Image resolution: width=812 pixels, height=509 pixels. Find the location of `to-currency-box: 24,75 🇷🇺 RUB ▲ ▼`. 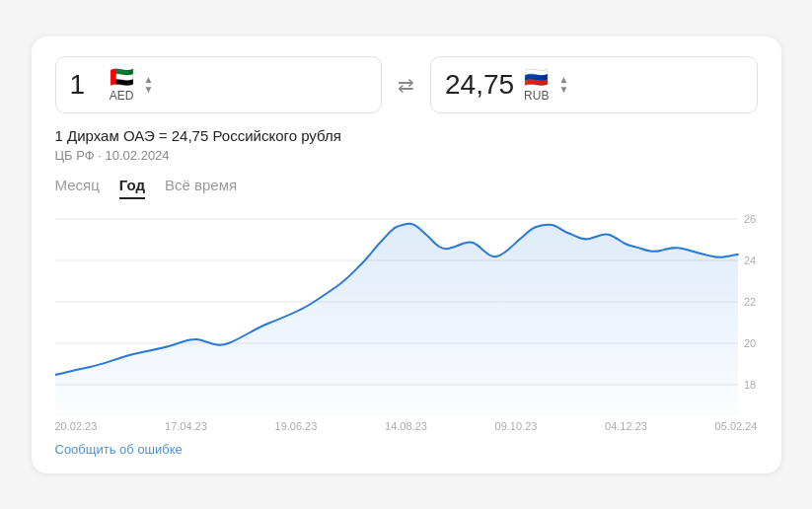

to-currency-box: 24,75 🇷🇺 RUB ▲ ▼ is located at coordinates (594, 85).